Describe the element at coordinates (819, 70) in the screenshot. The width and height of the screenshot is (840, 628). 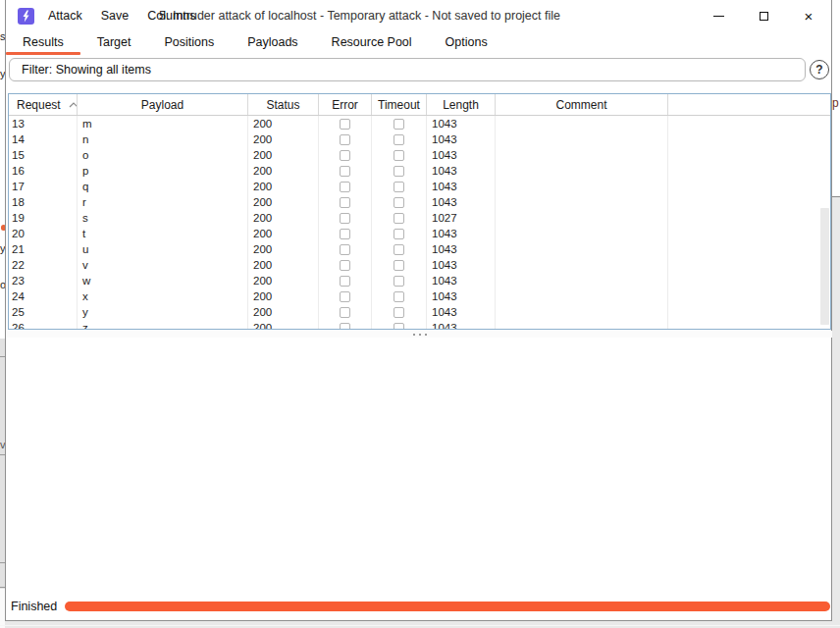
I see `help-button: ?` at that location.